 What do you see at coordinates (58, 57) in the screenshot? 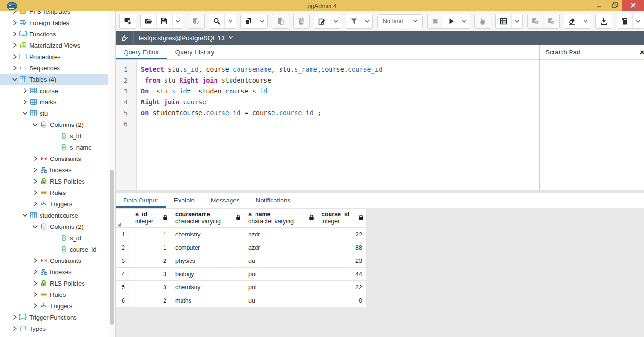
I see `tree-item-procedures: { }Procedures` at bounding box center [58, 57].